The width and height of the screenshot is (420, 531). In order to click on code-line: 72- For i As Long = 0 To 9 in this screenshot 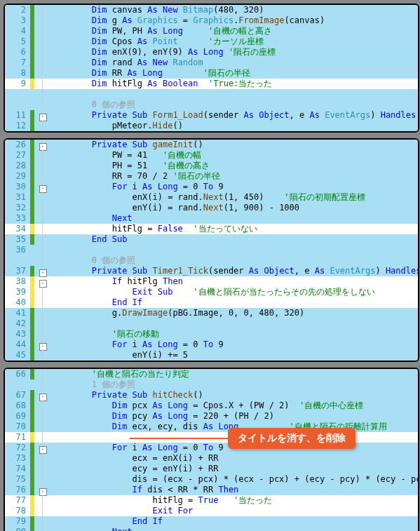, I will do `click(212, 448)`.